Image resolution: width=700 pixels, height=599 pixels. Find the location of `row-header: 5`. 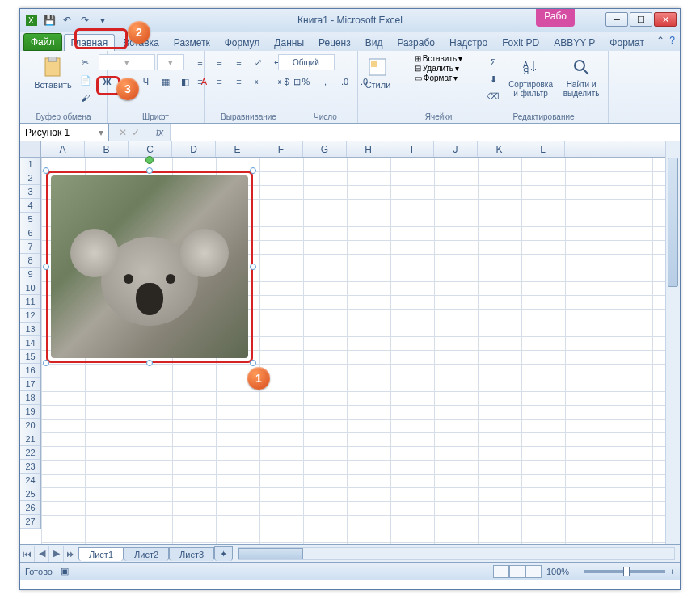

row-header: 5 is located at coordinates (31, 220).